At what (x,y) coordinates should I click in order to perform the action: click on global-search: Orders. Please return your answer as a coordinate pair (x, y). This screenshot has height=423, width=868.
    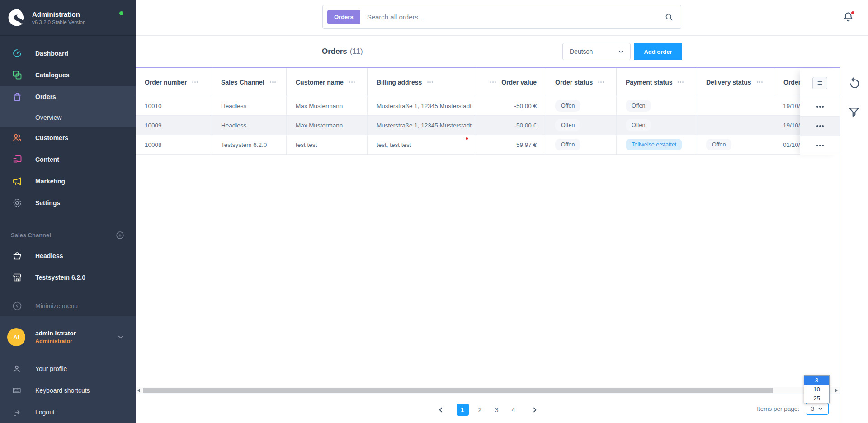
    Looking at the image, I should click on (502, 17).